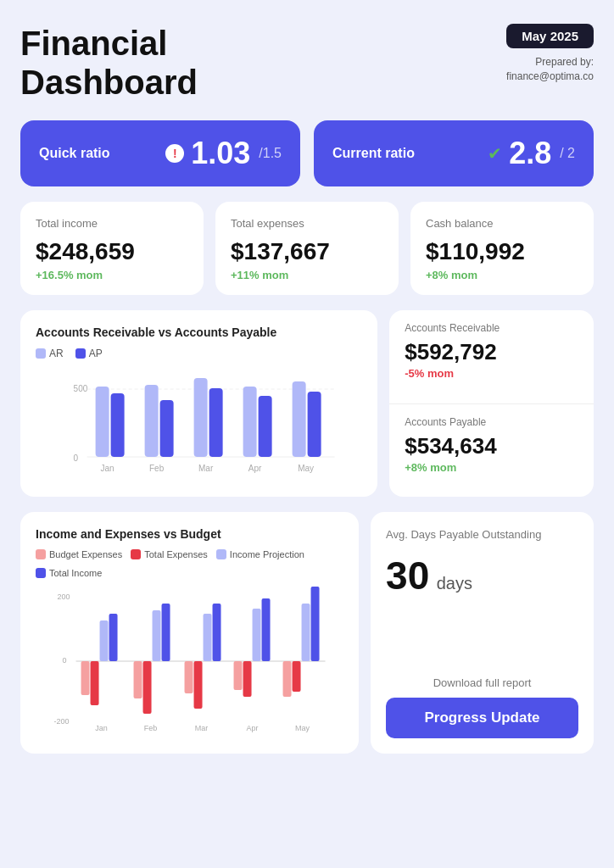 The height and width of the screenshot is (868, 614). I want to click on total-expenses-legend: Total Expenses, so click(170, 554).